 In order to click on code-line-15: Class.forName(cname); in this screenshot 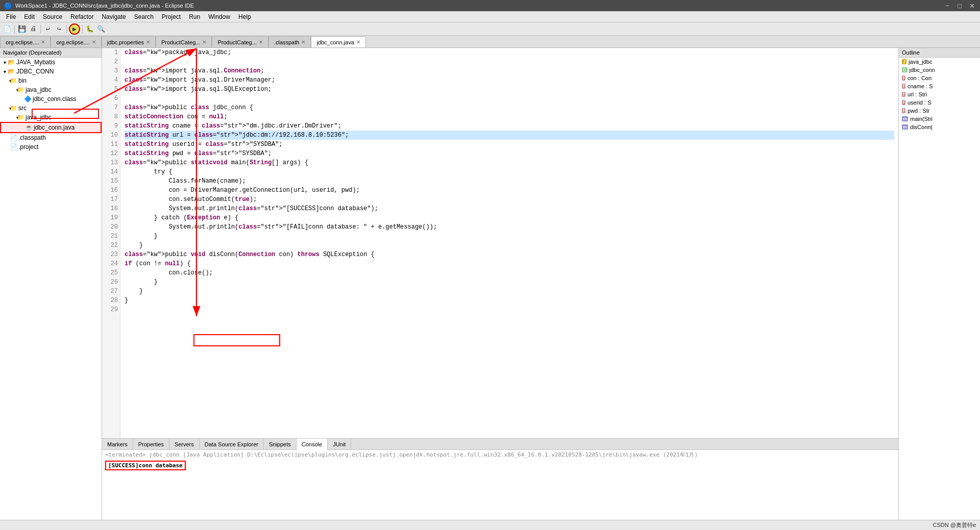, I will do `click(509, 181)`.